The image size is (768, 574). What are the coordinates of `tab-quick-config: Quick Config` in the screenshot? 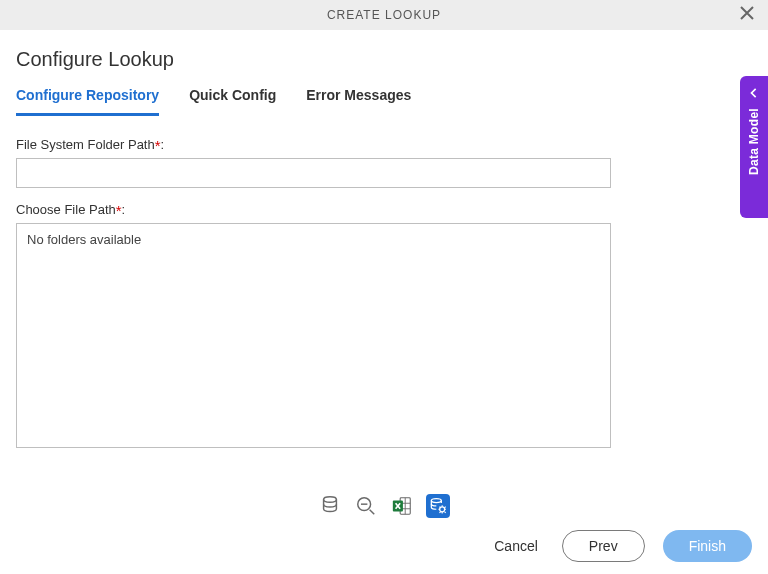 It's located at (232, 98).